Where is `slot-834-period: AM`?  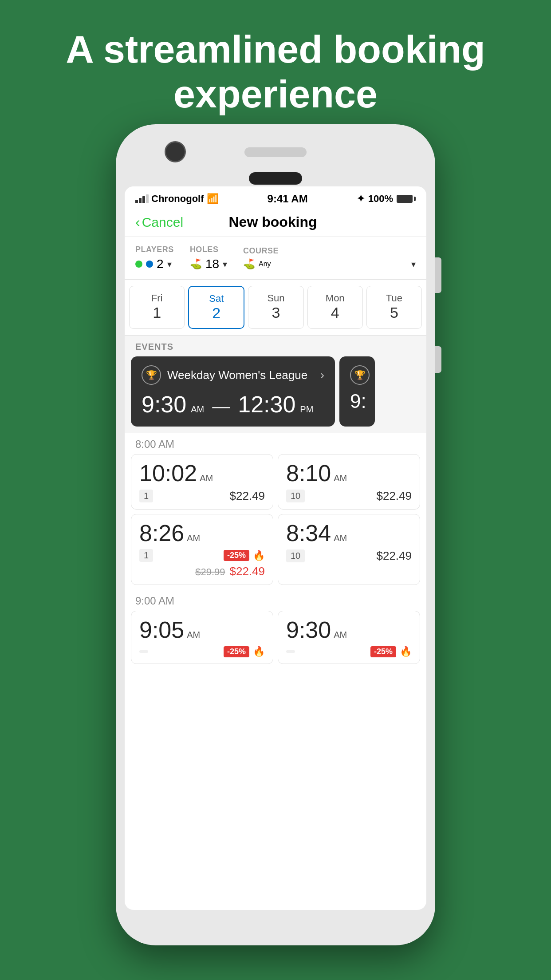 slot-834-period: AM is located at coordinates (340, 538).